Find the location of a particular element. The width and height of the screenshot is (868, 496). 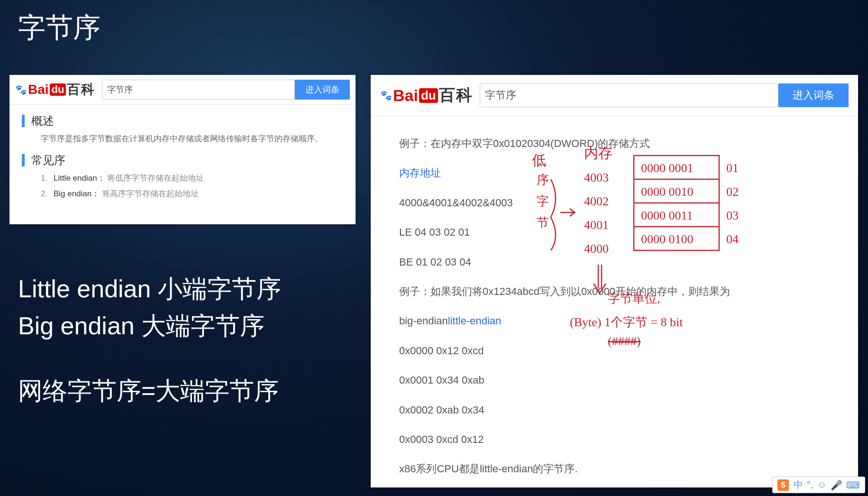

list-def: 将低序字节存储在起始地址 is located at coordinates (155, 178).